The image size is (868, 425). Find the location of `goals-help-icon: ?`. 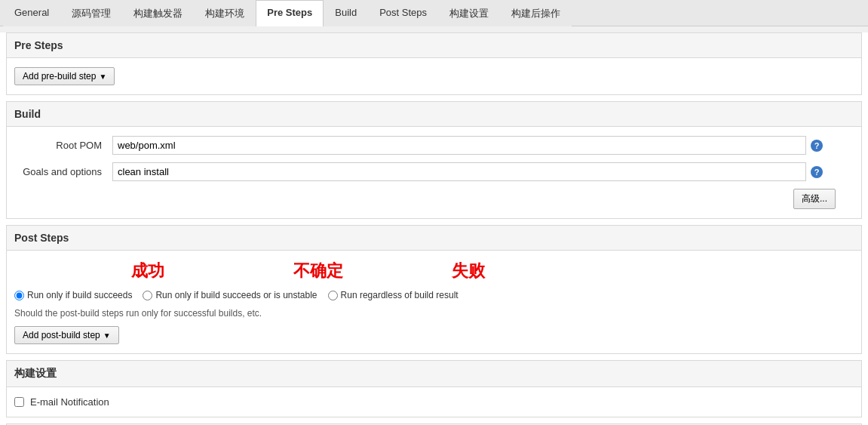

goals-help-icon: ? is located at coordinates (817, 172).